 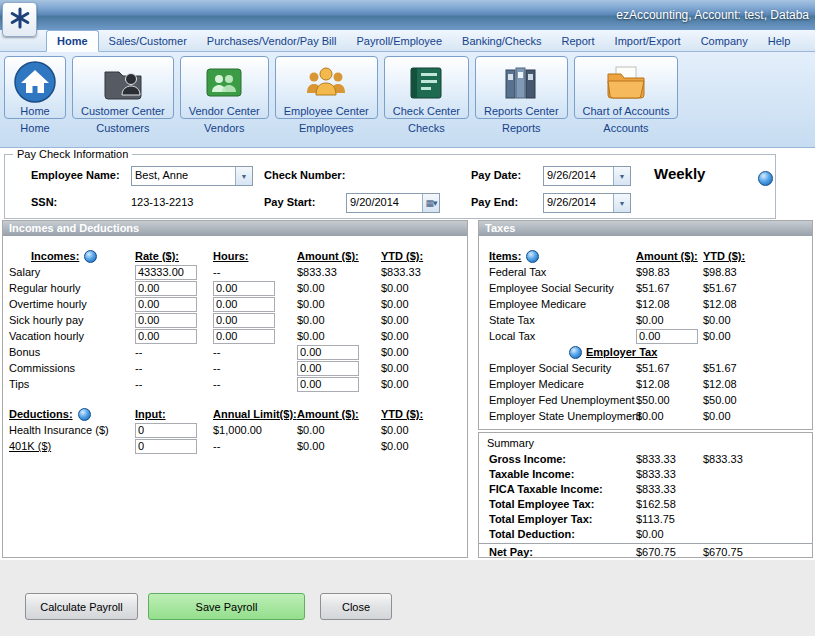 What do you see at coordinates (646, 495) in the screenshot?
I see `summary-panel: Summary Gross Income: $833.33 $833.33 Ta…` at bounding box center [646, 495].